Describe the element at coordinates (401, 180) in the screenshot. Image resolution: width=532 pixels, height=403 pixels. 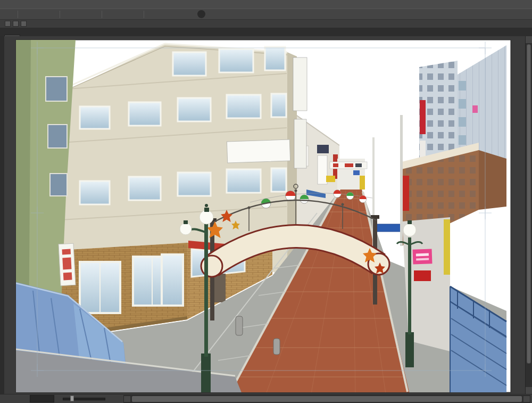
I see `utility-pole` at that location.